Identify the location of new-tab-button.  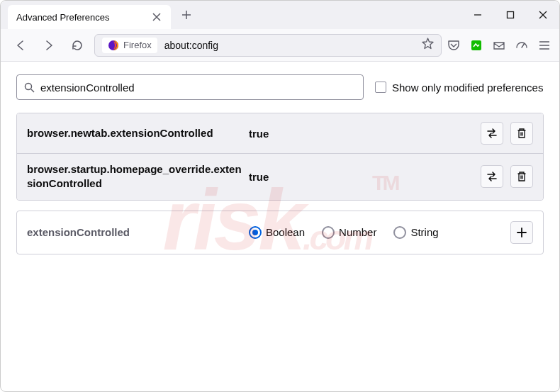
(186, 15).